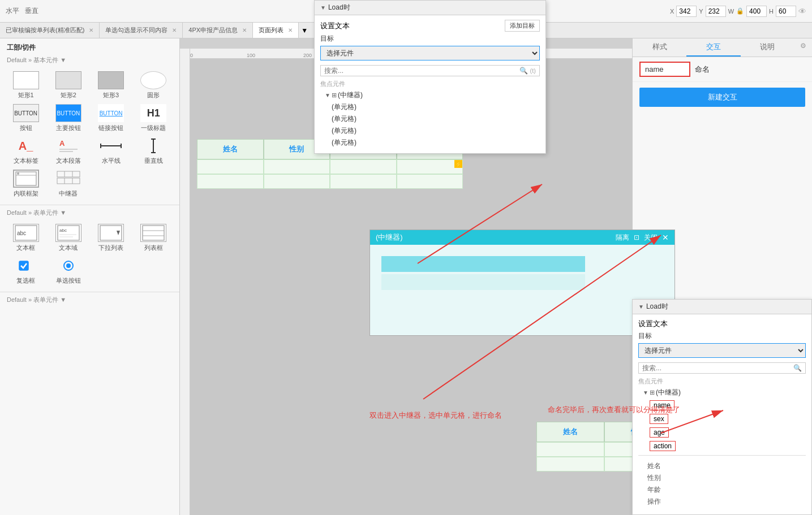 The image size is (812, 515). I want to click on tab-4-close: ✕, so click(290, 31).